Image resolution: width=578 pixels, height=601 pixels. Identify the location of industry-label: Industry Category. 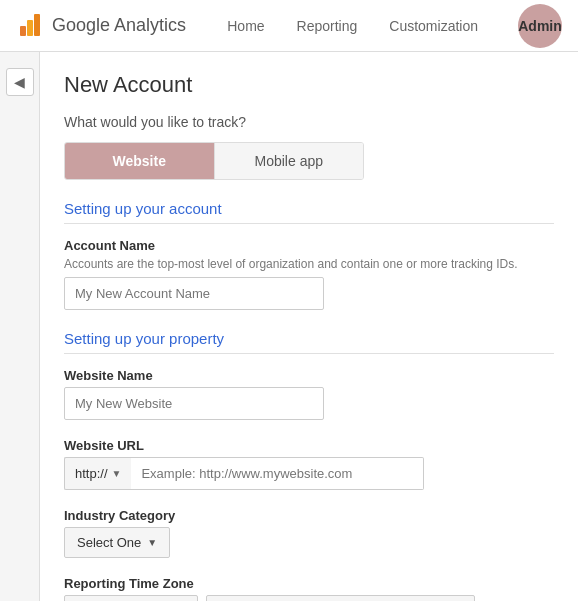
(309, 516).